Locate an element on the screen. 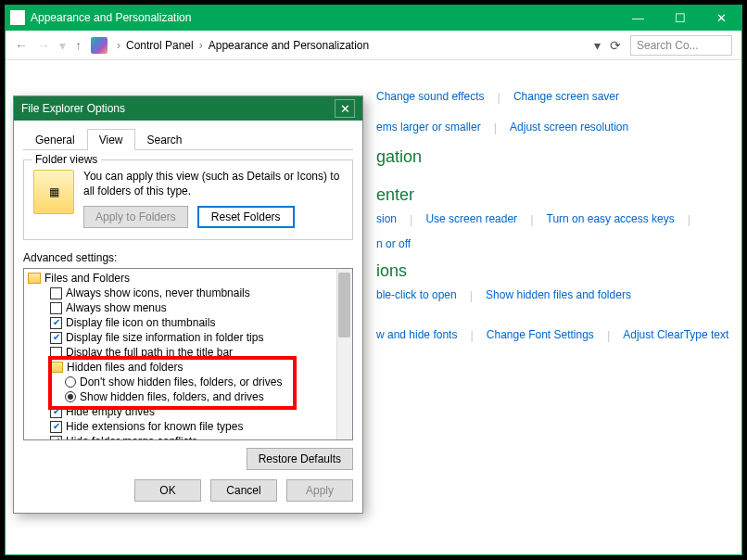 Image resolution: width=747 pixels, height=560 pixels. tree-item: ✔Hide extensions for known file types is located at coordinates (190, 426).